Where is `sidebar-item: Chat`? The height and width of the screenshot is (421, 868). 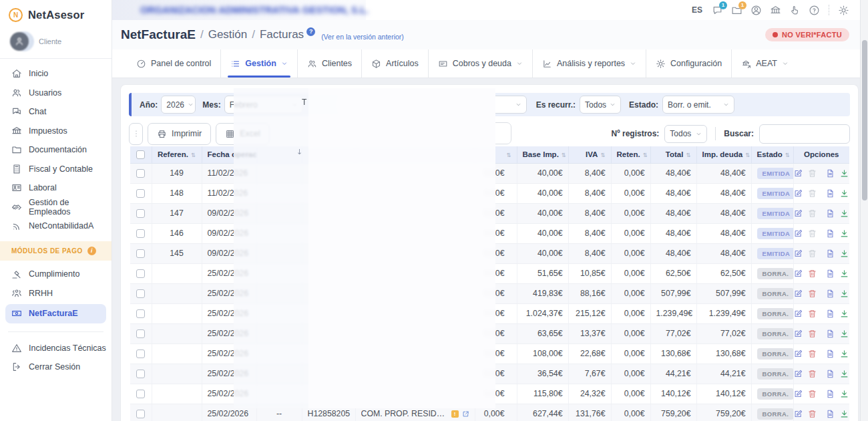 sidebar-item: Chat is located at coordinates (56, 112).